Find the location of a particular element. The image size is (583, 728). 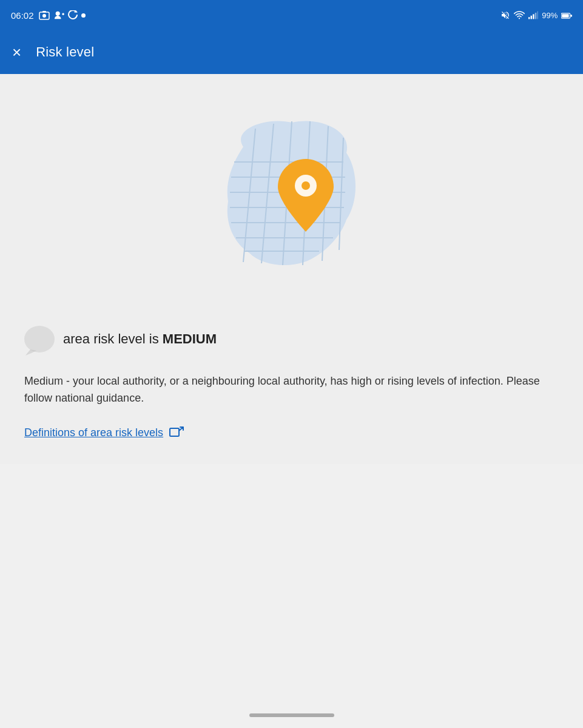

status-icons is located at coordinates (62, 15).